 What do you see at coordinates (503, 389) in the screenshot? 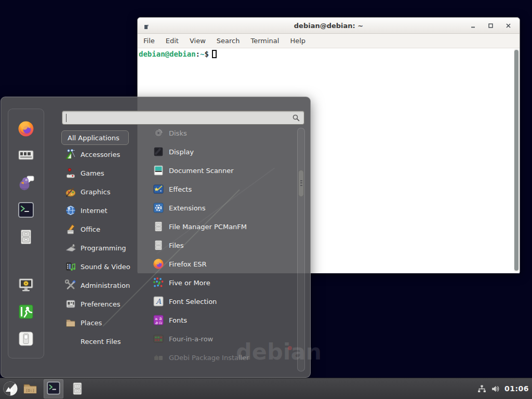
I see `system-tray: 01:06` at bounding box center [503, 389].